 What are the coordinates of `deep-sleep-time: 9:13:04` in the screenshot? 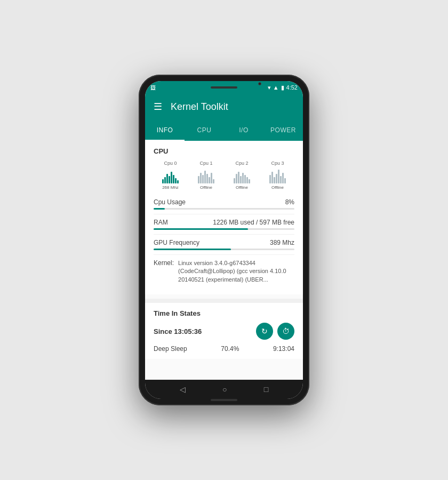 It's located at (284, 349).